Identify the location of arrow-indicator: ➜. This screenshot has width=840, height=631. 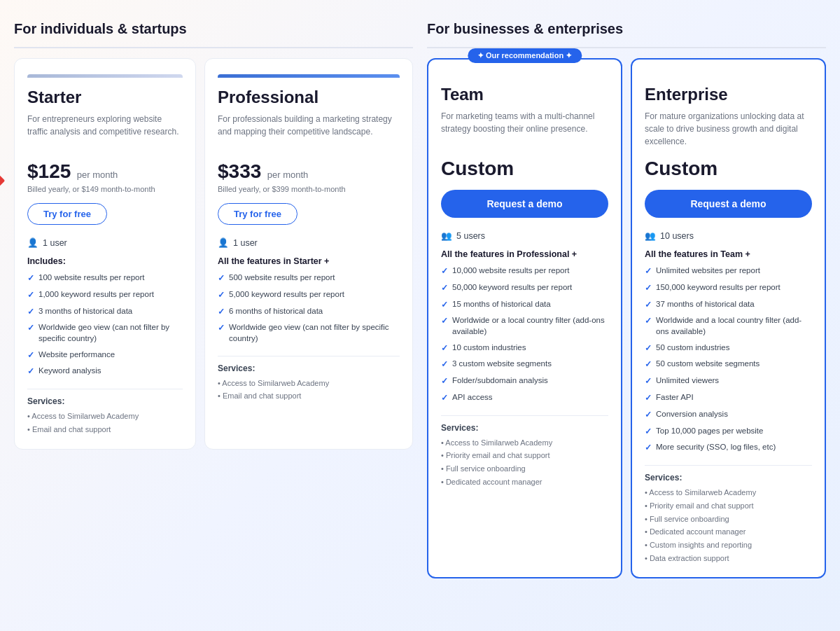
(3, 180).